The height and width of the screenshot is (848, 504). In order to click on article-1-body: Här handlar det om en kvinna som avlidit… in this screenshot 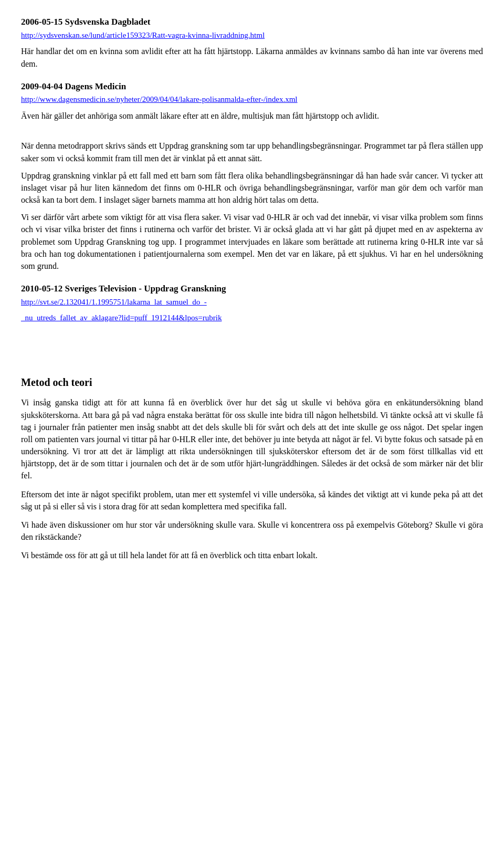, I will do `click(252, 57)`.